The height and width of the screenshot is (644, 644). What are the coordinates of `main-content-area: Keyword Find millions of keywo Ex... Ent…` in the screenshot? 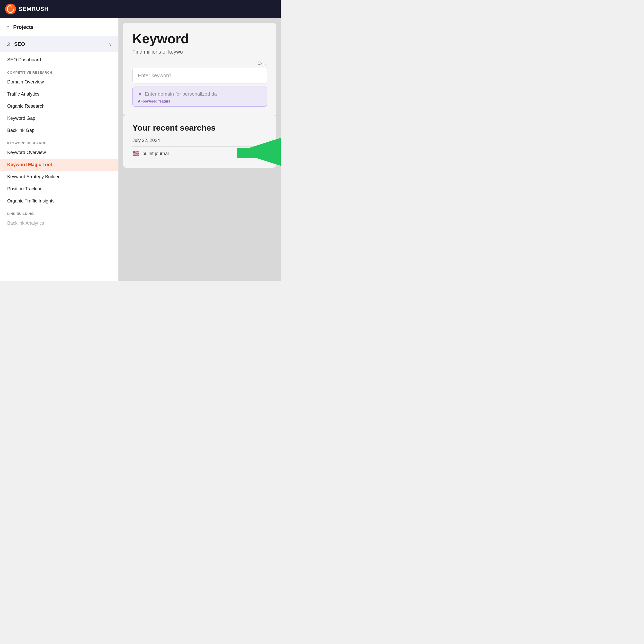 It's located at (199, 149).